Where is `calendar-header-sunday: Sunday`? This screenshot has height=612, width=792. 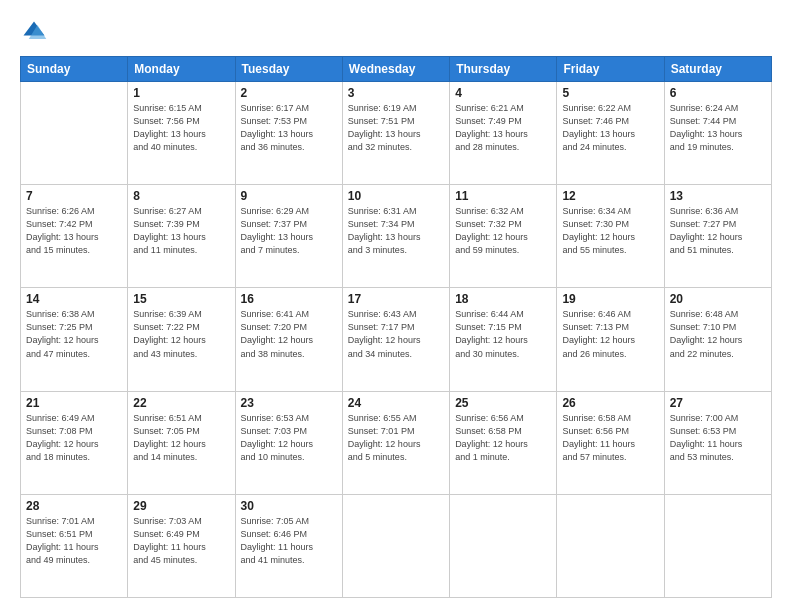
calendar-header-sunday: Sunday is located at coordinates (74, 70).